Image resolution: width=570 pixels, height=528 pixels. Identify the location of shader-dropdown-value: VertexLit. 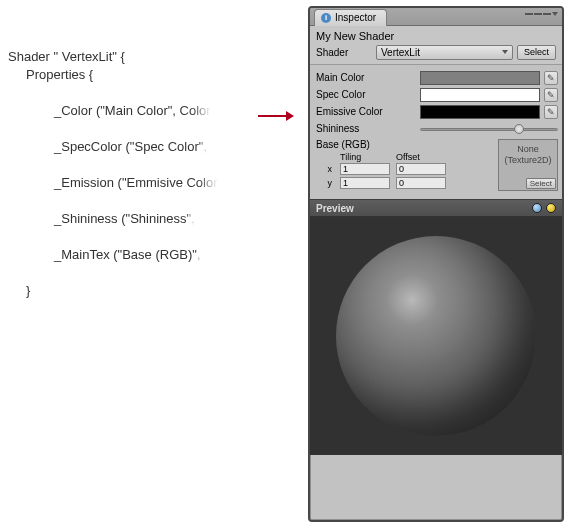
(400, 52).